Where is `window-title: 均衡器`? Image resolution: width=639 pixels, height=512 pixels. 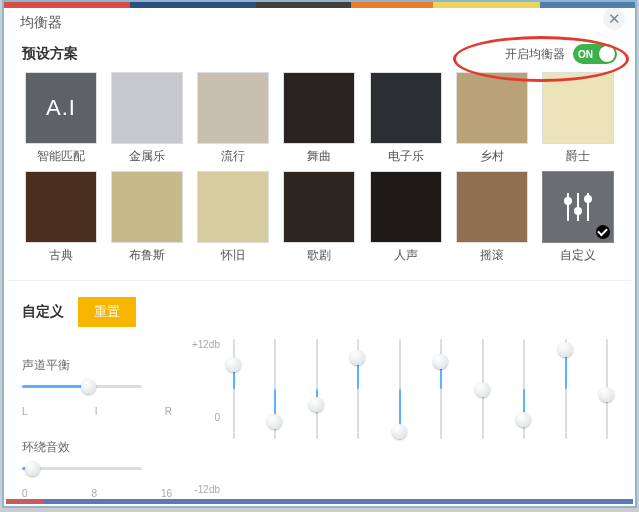
window-title: 均衡器 is located at coordinates (320, 21).